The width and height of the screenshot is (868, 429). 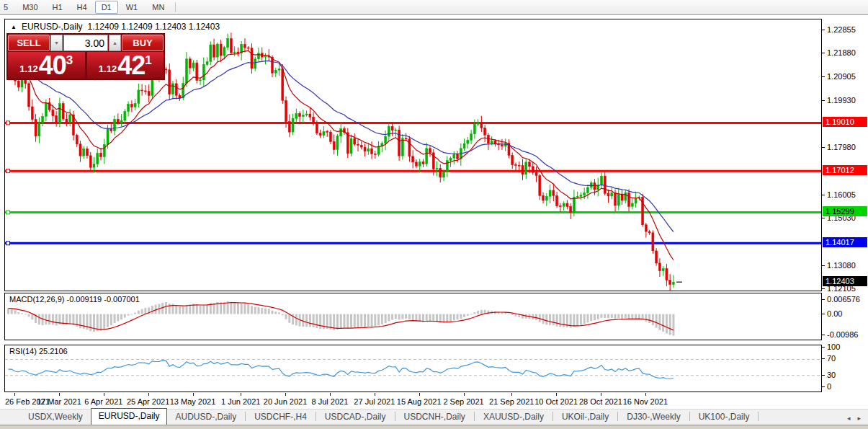 I want to click on tab-scroll-left-icon: ◂, so click(x=849, y=418).